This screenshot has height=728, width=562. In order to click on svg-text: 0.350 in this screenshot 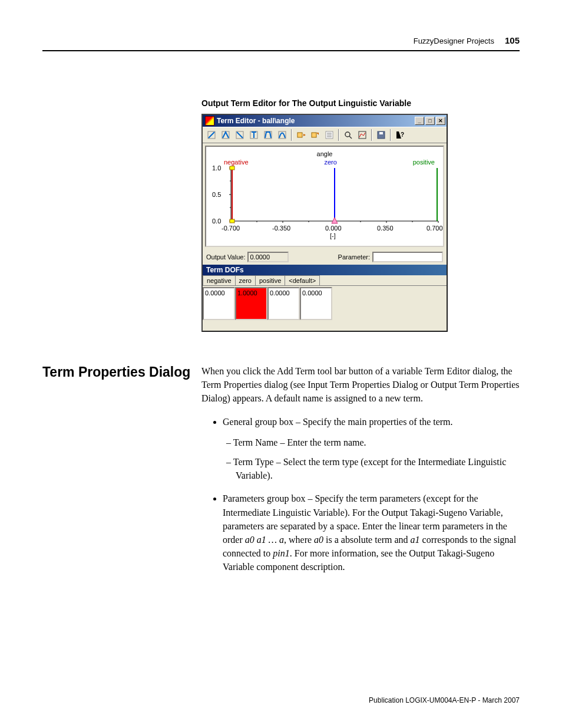, I will do `click(385, 228)`.